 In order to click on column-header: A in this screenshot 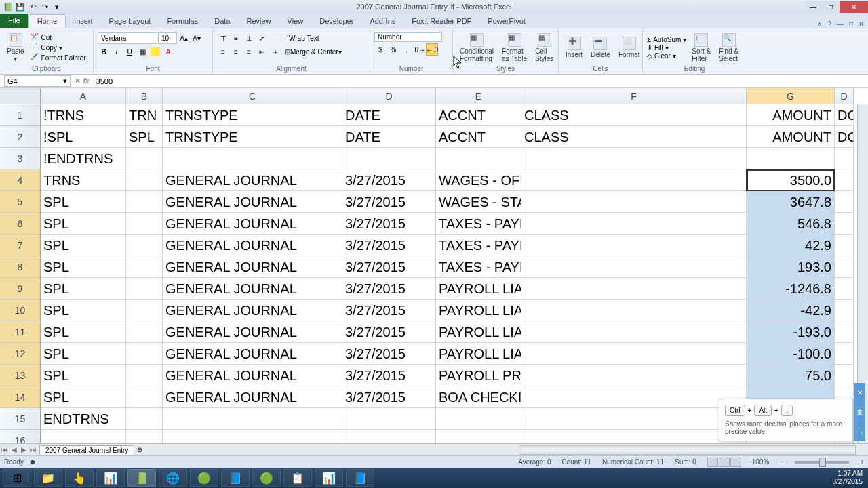, I will do `click(83, 96)`.